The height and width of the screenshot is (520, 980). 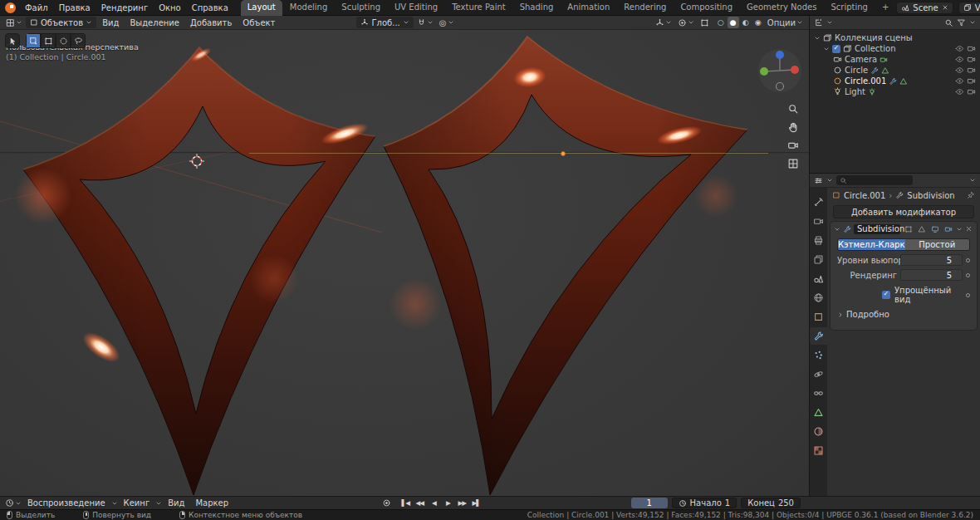 I want to click on gizmo-y-axis, so click(x=764, y=71).